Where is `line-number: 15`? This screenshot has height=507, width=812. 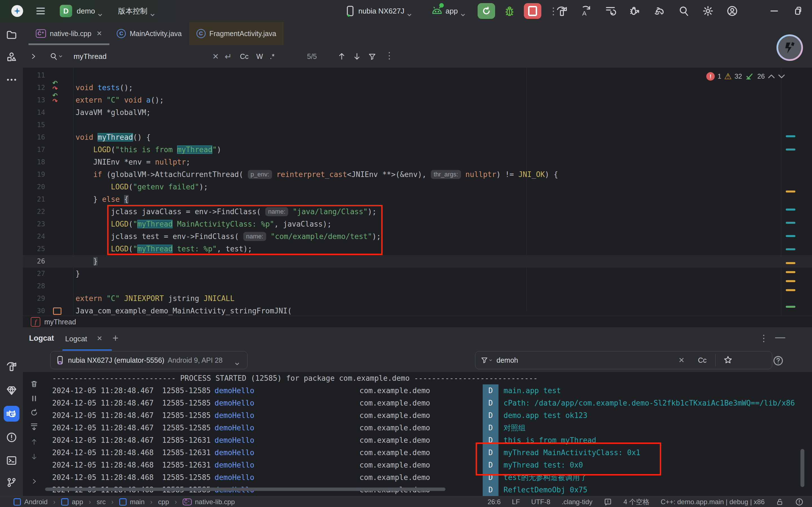 line-number: 15 is located at coordinates (34, 125).